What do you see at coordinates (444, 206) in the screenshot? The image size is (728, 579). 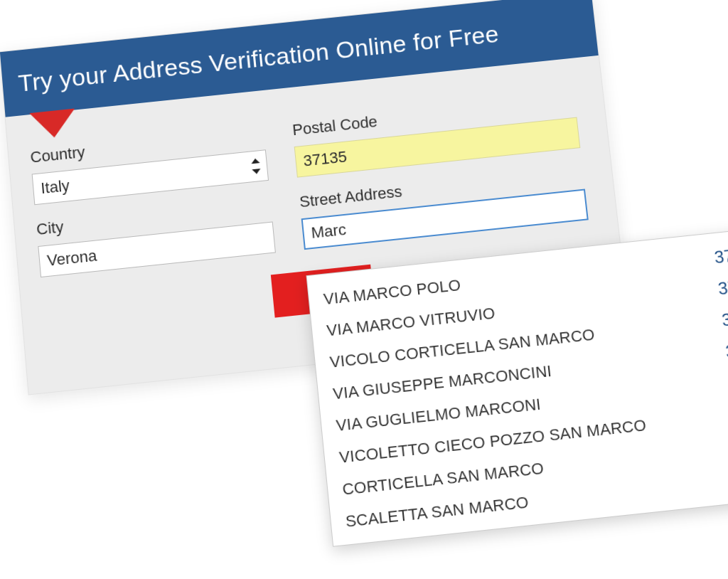 I see `street-field: Street Address` at bounding box center [444, 206].